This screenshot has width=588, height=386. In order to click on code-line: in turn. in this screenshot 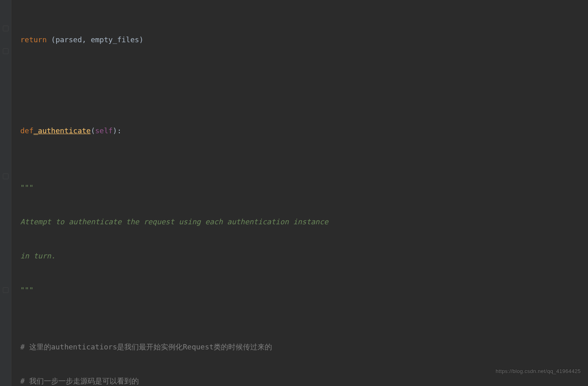, I will do `click(304, 256)`.